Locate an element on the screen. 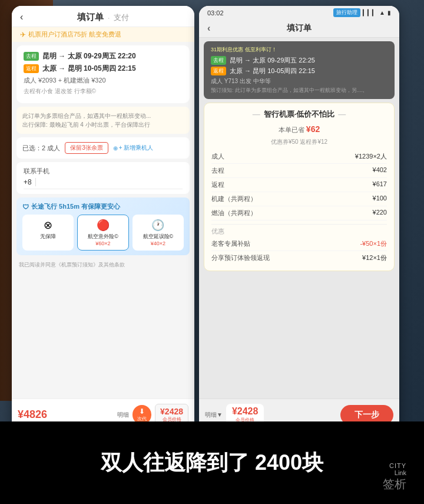  caption-text: 双人往返降到了 2400块 is located at coordinates (212, 463).